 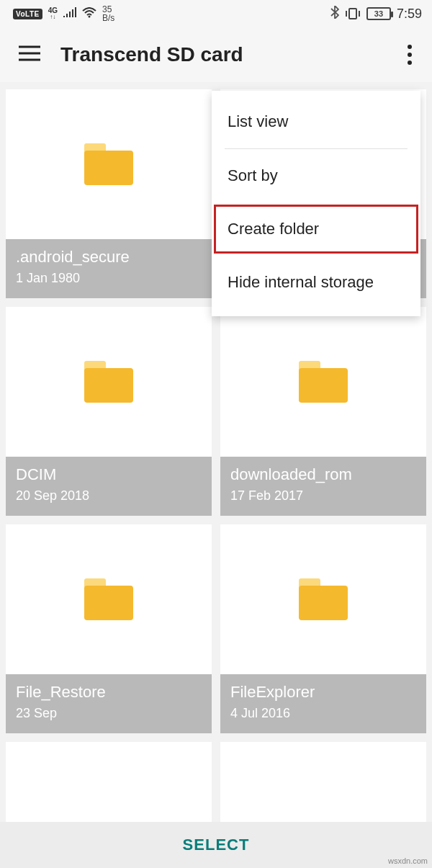 I want to click on folder-name: downloaded_rom, so click(x=323, y=475).